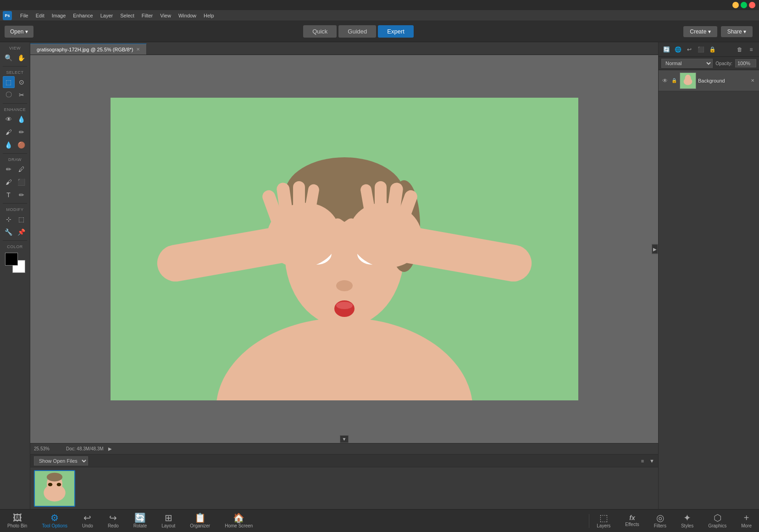 This screenshot has height=532, width=759. What do you see at coordinates (655, 249) in the screenshot?
I see `scroll-right-btn: ▶` at bounding box center [655, 249].